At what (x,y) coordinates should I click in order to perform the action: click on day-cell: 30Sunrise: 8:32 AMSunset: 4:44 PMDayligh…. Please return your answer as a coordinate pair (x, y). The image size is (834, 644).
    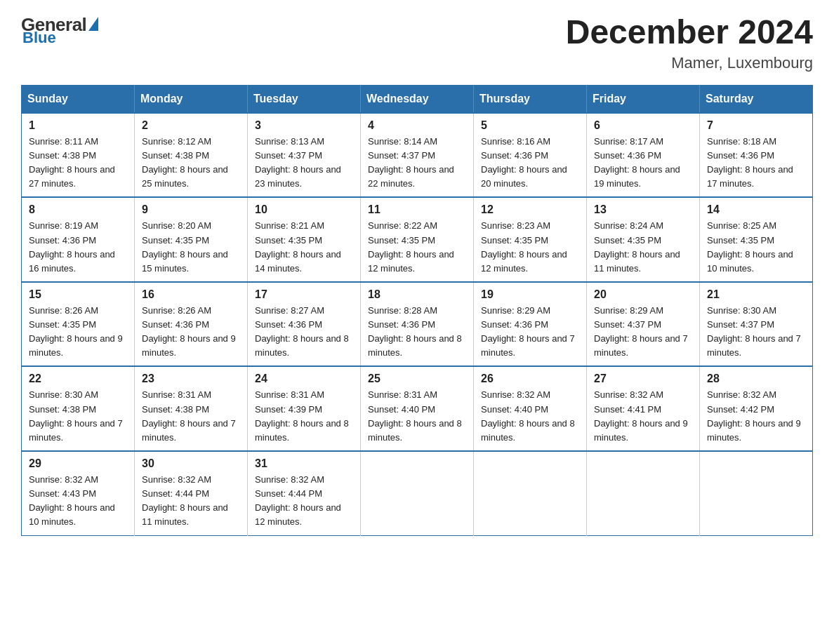
    Looking at the image, I should click on (191, 493).